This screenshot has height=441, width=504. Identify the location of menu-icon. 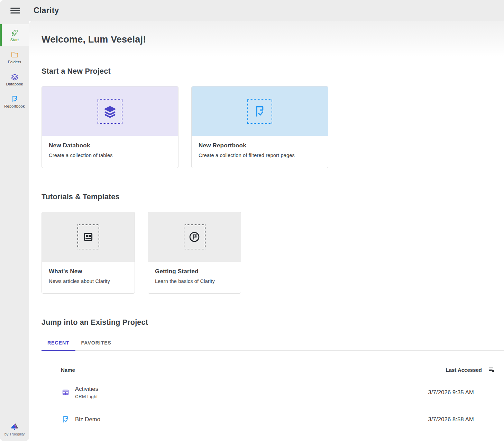
(15, 10).